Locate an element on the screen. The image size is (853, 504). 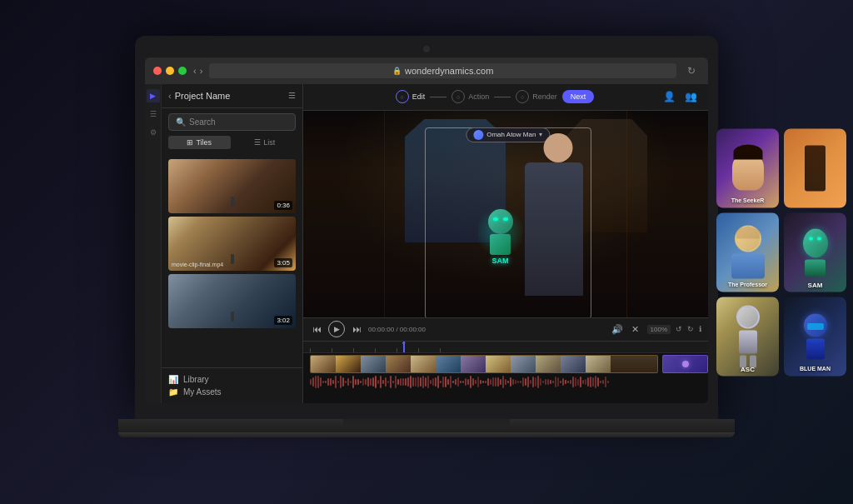
time-total: 00:00:00 is located at coordinates (413, 330).